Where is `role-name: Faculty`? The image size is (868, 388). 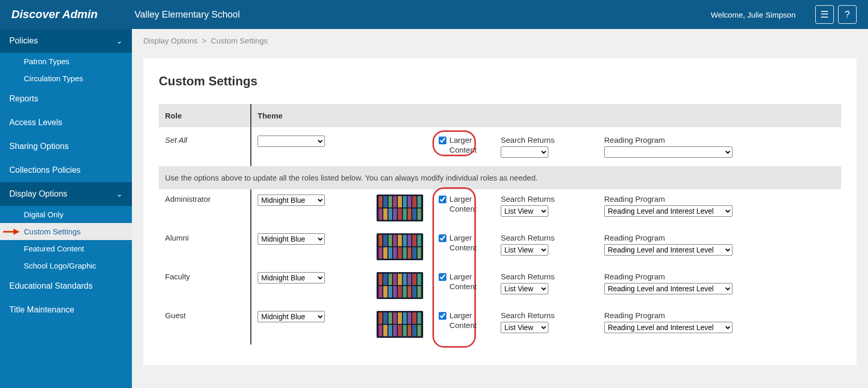 role-name: Faculty is located at coordinates (205, 287).